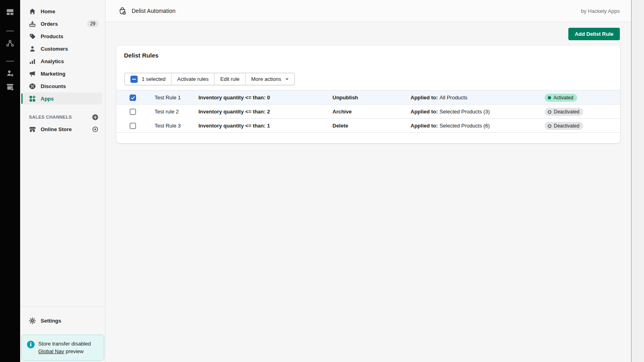 The height and width of the screenshot is (362, 644). What do you see at coordinates (32, 130) in the screenshot?
I see `storefront-icon` at bounding box center [32, 130].